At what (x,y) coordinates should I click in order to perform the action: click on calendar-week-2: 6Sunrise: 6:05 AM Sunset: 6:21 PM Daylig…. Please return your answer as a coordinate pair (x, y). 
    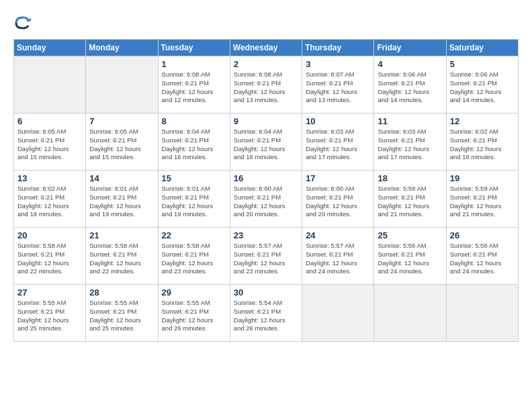
    Looking at the image, I should click on (266, 142).